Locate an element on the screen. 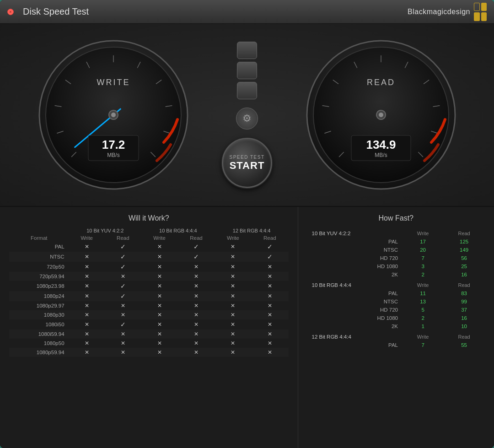 This screenshot has height=448, width=494. how-fast-title: How Fast? is located at coordinates (396, 218).